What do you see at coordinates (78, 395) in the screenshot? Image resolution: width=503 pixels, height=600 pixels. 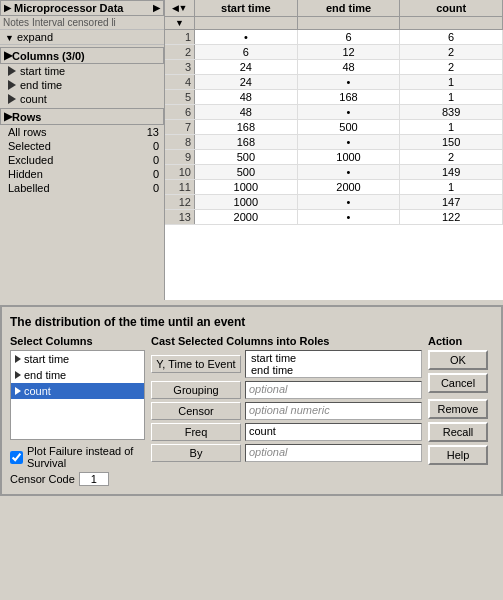 I see `column-list: start time end time count` at bounding box center [78, 395].